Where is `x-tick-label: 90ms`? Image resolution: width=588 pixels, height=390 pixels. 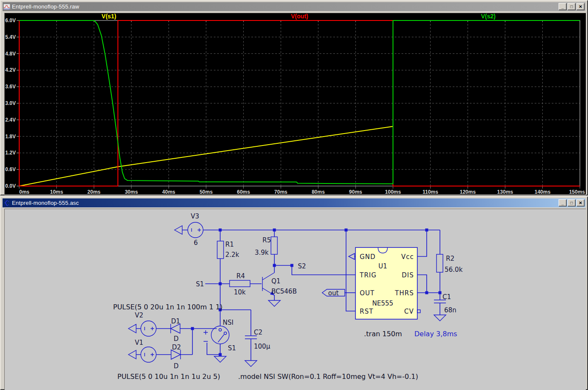 x-tick-label: 90ms is located at coordinates (356, 192).